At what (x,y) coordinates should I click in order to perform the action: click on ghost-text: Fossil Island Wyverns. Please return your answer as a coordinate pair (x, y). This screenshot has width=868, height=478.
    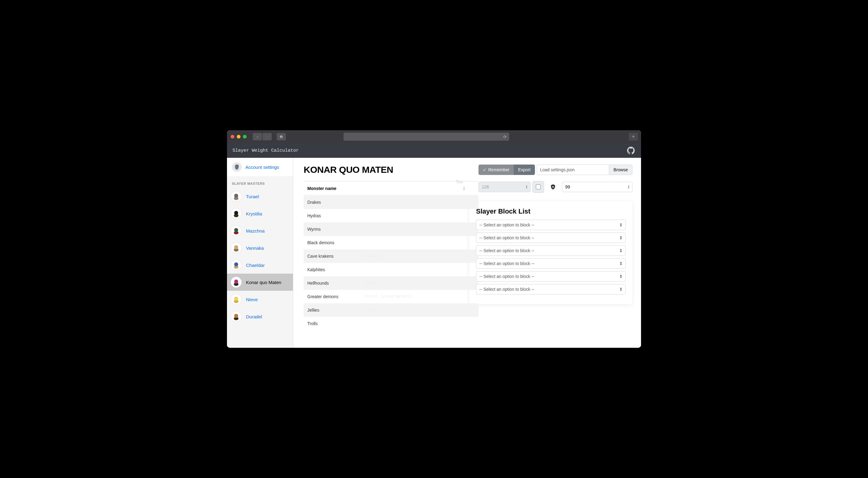
    Looking at the image, I should click on (388, 296).